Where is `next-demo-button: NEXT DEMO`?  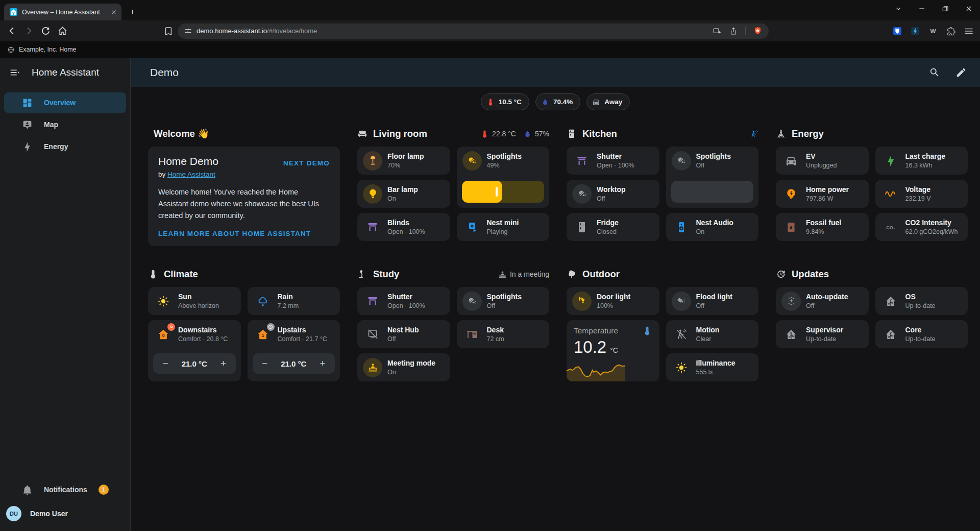 next-demo-button: NEXT DEMO is located at coordinates (306, 163).